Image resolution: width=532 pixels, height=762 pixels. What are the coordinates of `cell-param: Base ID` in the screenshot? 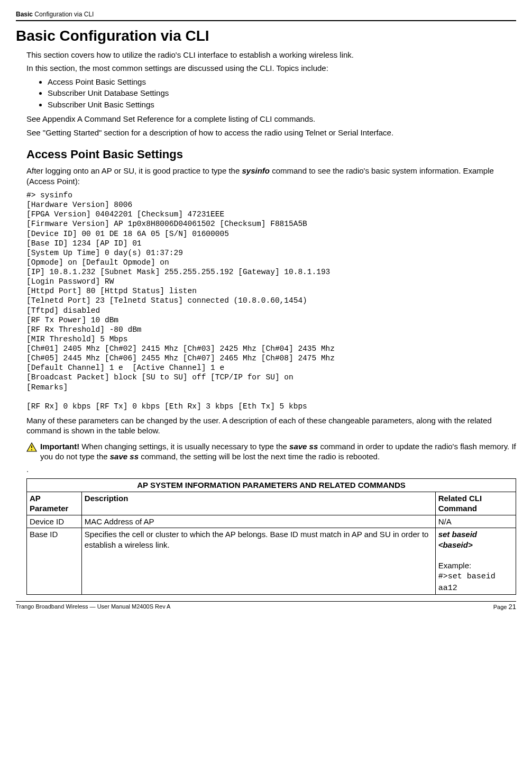 It's located at (54, 561).